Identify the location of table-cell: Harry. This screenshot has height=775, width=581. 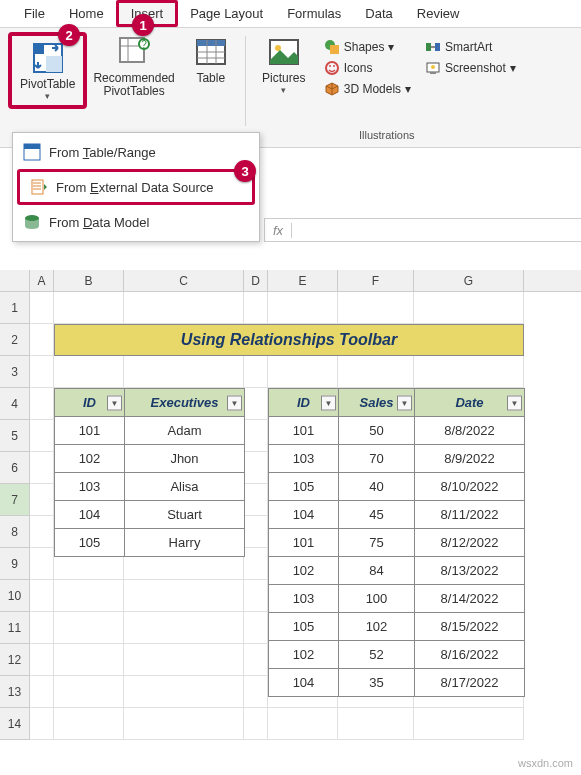
(185, 543).